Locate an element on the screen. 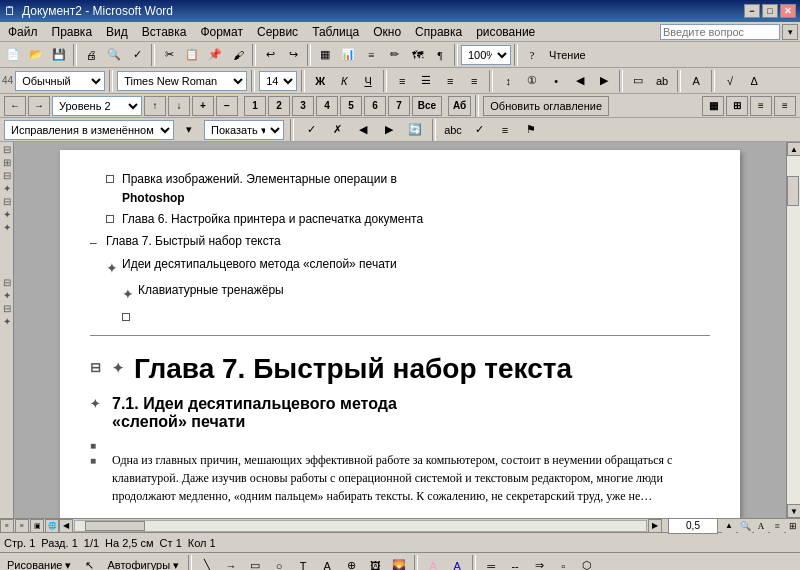 The image size is (800, 570). insert-table-btn: ▦ is located at coordinates (325, 55).